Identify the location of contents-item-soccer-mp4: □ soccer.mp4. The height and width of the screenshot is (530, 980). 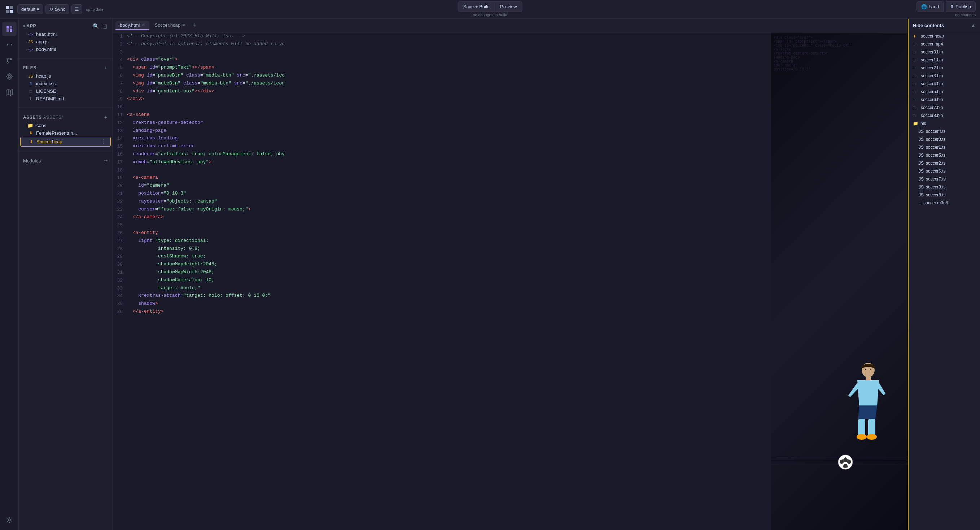
(944, 44).